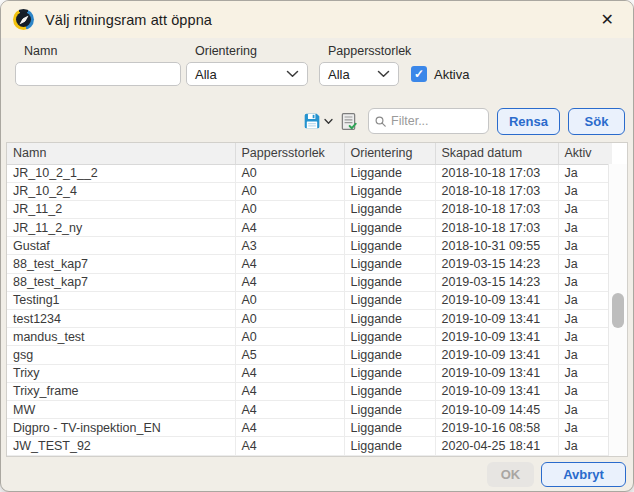  What do you see at coordinates (390, 154) in the screenshot?
I see `column-header: Orientering` at bounding box center [390, 154].